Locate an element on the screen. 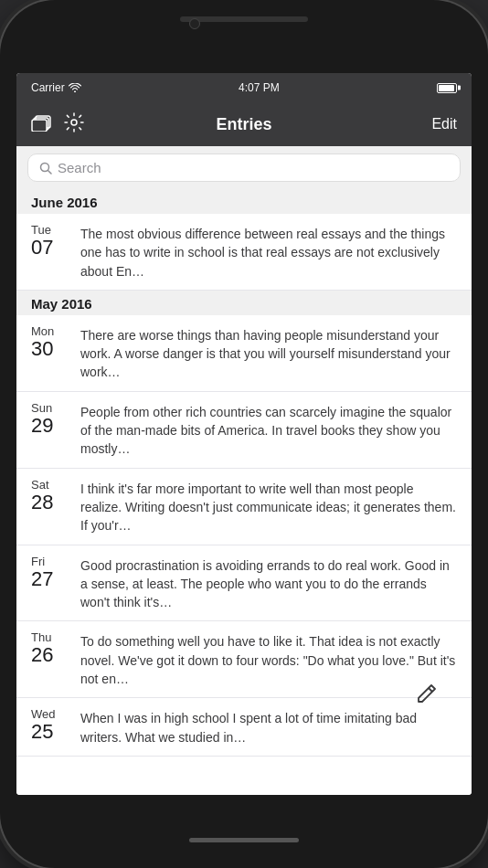 Image resolution: width=488 pixels, height=868 pixels. entry-date: Sat28 is located at coordinates (51, 495).